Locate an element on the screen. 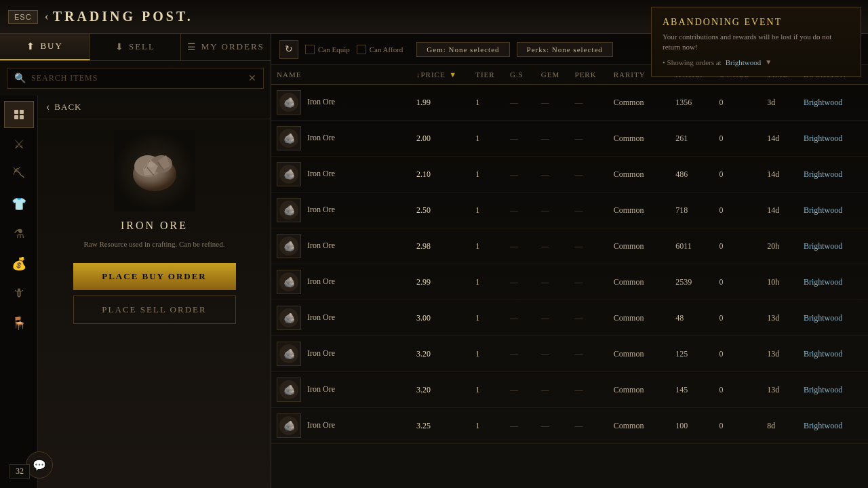  tab-bar: ⬆ BUY ⬇ SELL ☰ MY ORDERS is located at coordinates (136, 47).